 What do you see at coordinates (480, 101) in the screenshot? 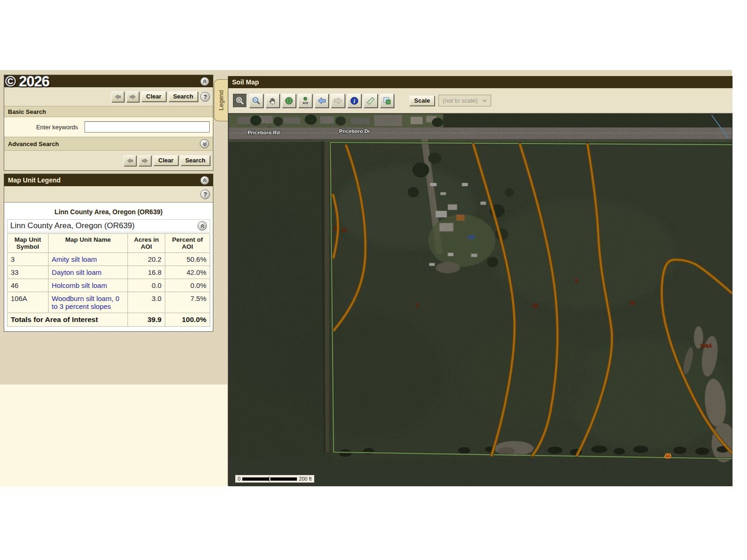
I see `map-toolbar: AOI i` at bounding box center [480, 101].